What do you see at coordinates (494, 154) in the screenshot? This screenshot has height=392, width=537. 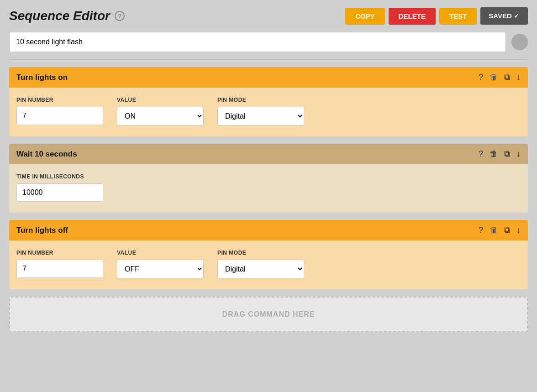 I see `command-delete-icon-2: 🗑` at bounding box center [494, 154].